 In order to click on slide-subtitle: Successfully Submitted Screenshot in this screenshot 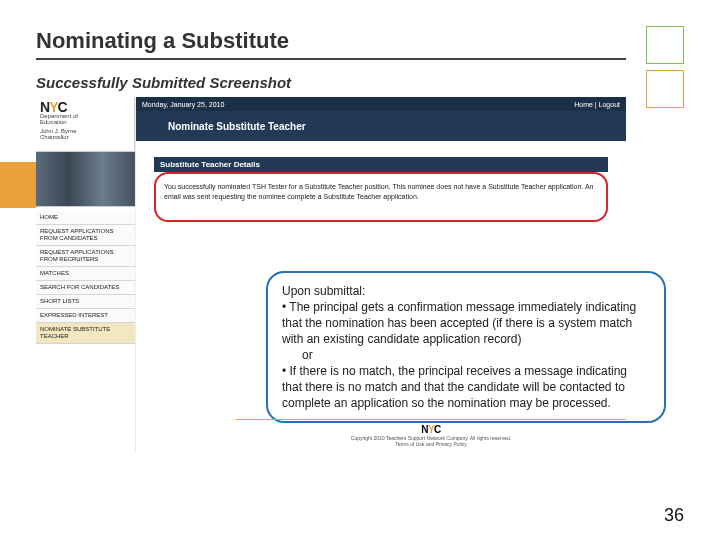, I will do `click(360, 82)`.